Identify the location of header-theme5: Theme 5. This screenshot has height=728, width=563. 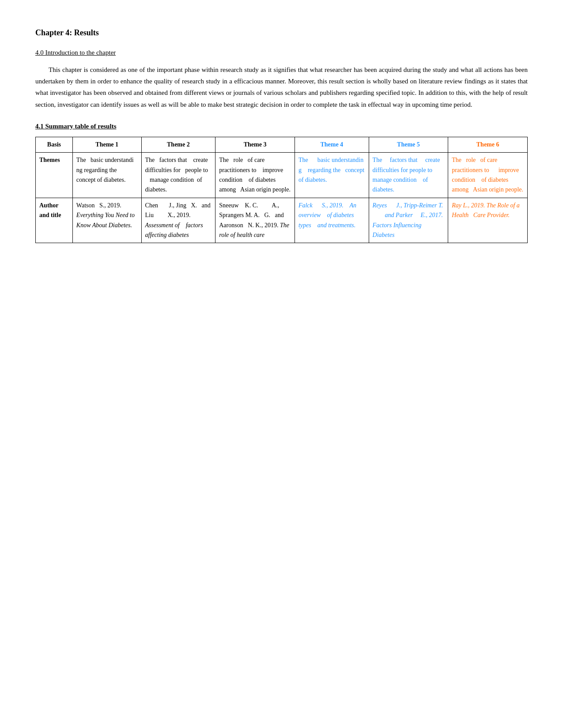
(408, 145).